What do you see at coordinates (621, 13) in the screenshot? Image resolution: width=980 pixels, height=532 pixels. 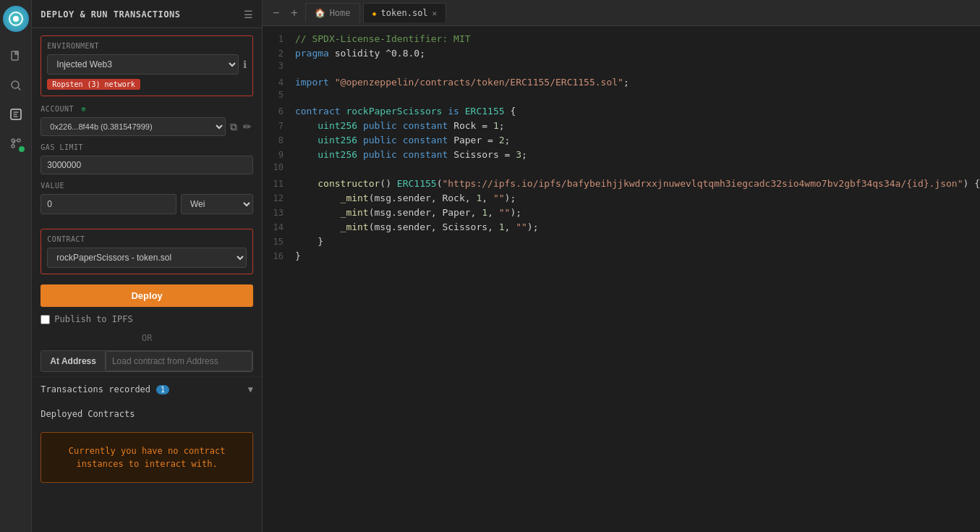 I see `tab-bar: − + 🏠 Home ◆ token.sol ✕` at bounding box center [621, 13].